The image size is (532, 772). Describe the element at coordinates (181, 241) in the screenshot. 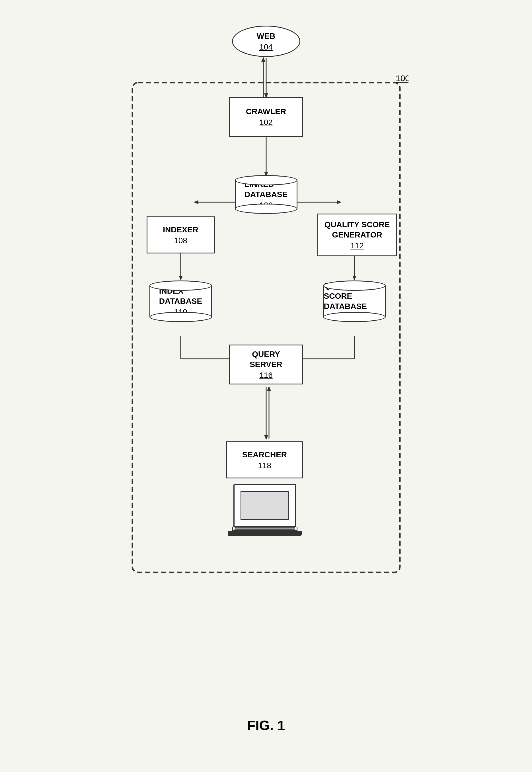

I see `indexer-number: 108` at that location.